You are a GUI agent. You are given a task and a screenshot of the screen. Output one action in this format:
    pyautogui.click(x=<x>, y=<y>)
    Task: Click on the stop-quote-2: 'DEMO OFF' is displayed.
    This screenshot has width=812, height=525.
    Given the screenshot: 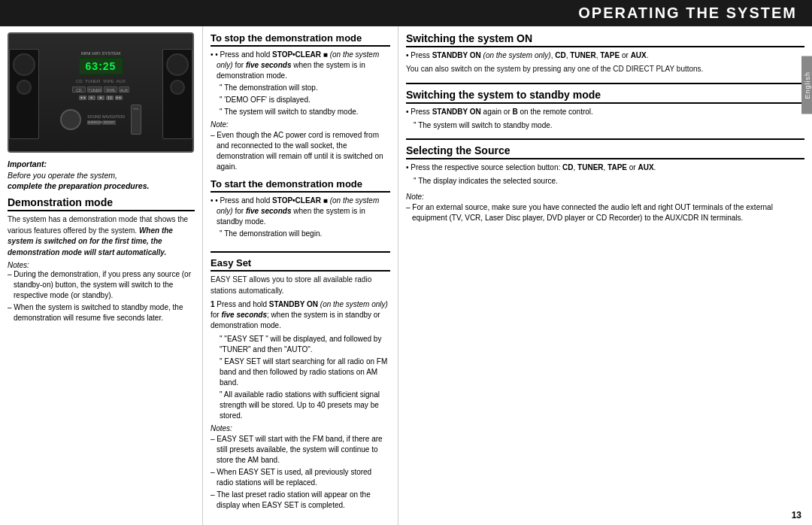 What is the action you would take?
    pyautogui.click(x=301, y=100)
    